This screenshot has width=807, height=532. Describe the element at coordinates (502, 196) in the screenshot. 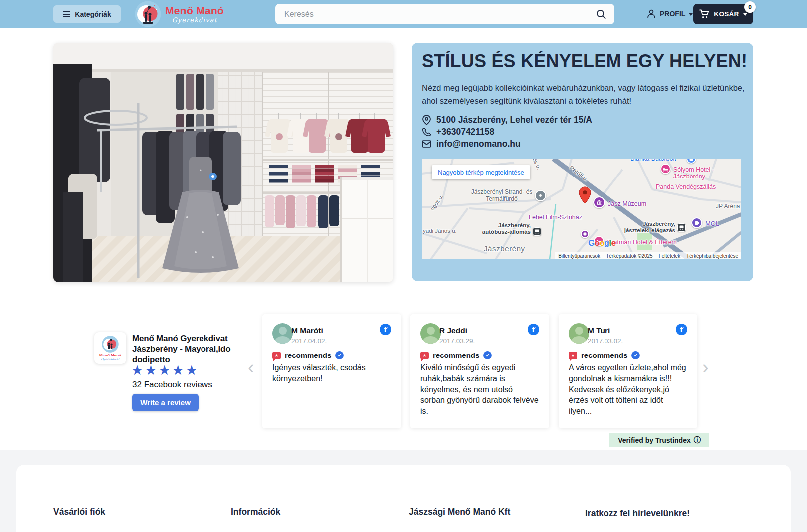

I see `map-label: Jászberényi Strand- és Termálfürdő` at that location.